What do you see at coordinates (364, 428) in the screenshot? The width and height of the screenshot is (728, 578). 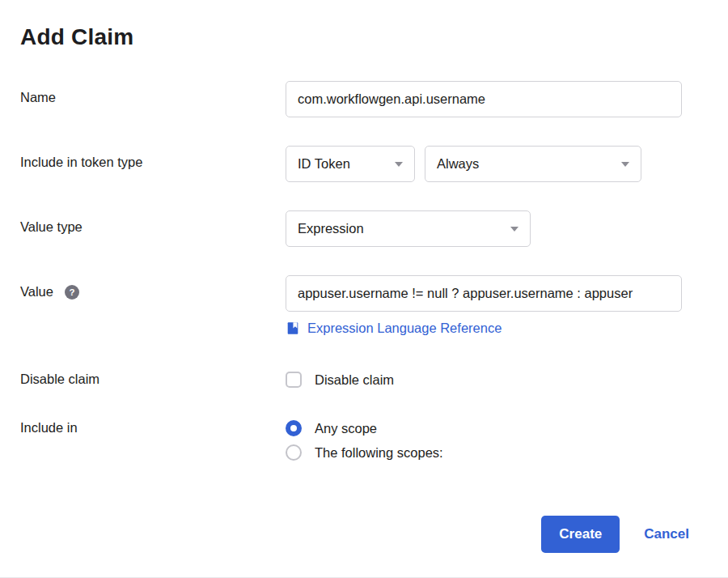 I see `include-in-option-any-scope: Any scope` at bounding box center [364, 428].